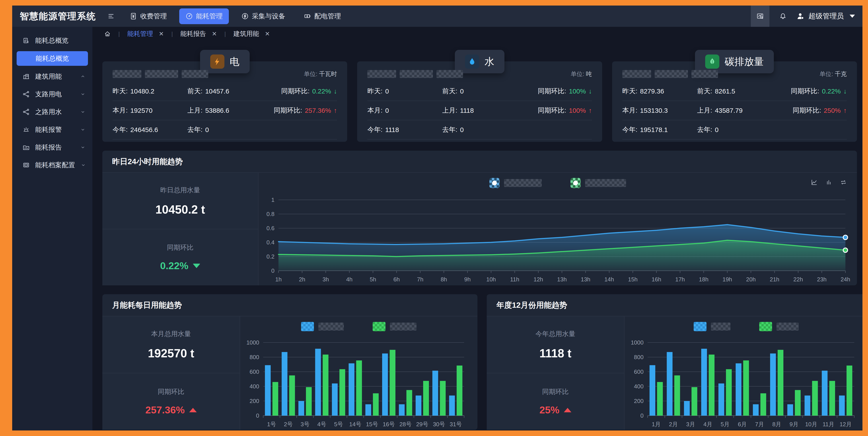 The height and width of the screenshot is (436, 868). Describe the element at coordinates (832, 111) in the screenshot. I see `stat-cell-value: 250%` at that location.